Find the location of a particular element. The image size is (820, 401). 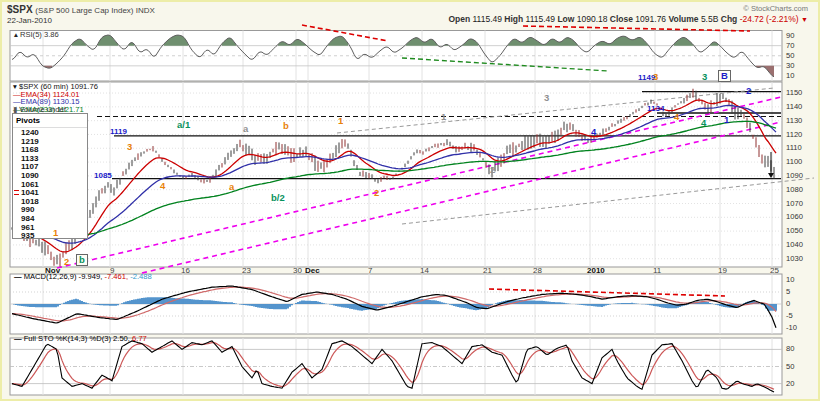

macd-ytick: 5 is located at coordinates (788, 292).